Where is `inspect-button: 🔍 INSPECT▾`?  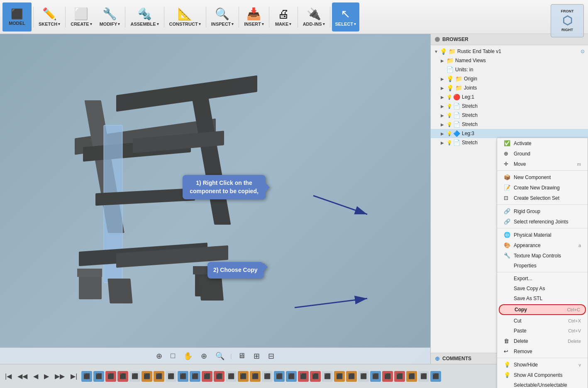 inspect-button: 🔍 INSPECT▾ is located at coordinates (222, 17).